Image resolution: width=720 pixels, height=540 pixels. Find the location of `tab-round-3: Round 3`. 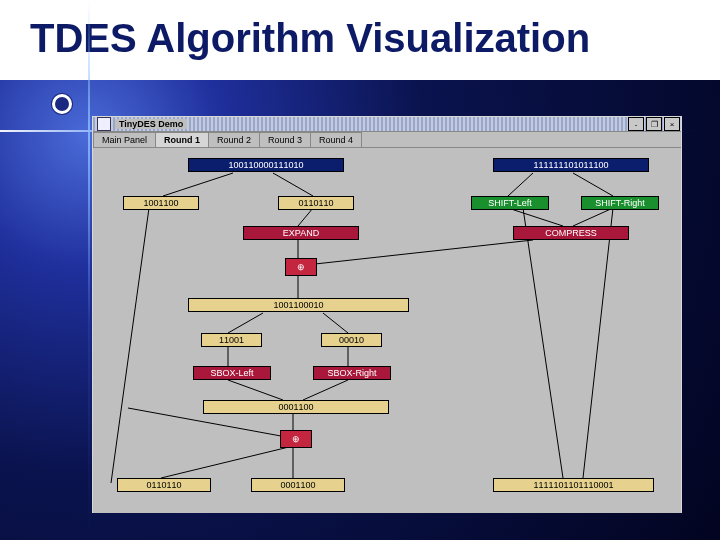

tab-round-3: Round 3 is located at coordinates (285, 140).